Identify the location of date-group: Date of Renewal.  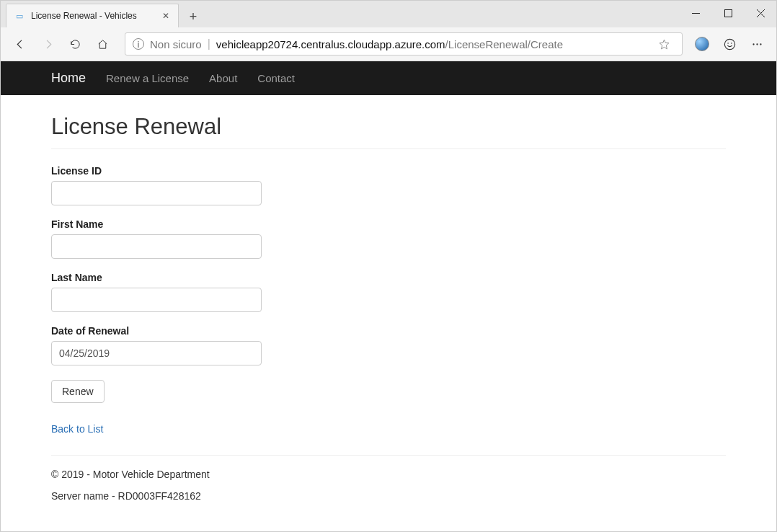
(388, 345).